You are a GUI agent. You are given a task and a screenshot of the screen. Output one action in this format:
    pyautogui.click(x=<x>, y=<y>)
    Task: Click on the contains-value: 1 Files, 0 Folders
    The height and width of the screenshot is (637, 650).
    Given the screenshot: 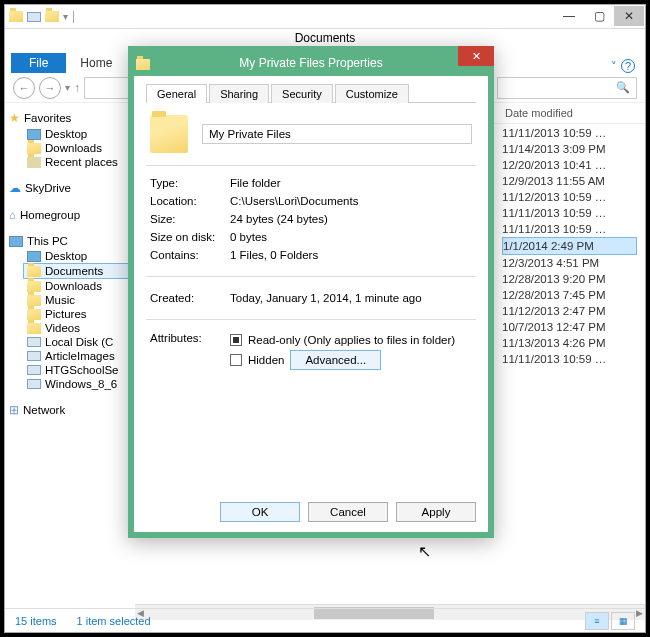 What is the action you would take?
    pyautogui.click(x=351, y=255)
    